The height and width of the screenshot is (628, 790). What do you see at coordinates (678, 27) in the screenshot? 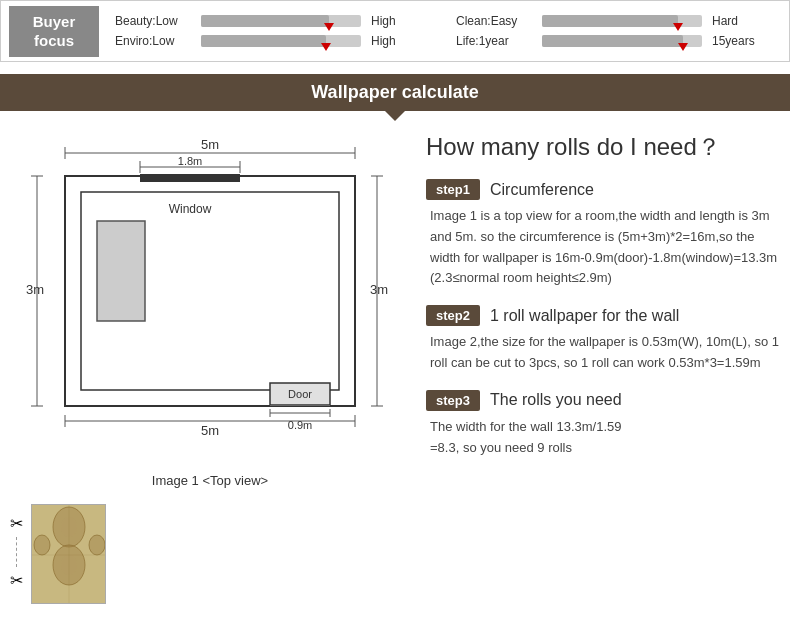
I see `clean-thumb` at bounding box center [678, 27].